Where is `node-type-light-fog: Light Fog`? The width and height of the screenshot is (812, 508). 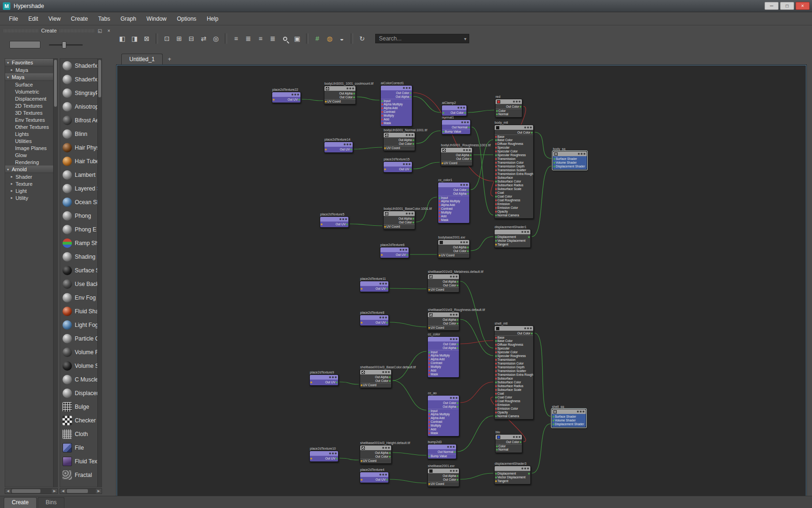 node-type-light-fog: Light Fog is located at coordinates (79, 325).